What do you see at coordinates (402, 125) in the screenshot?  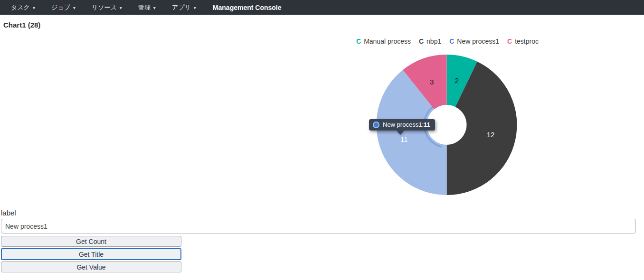 I see `chart-tooltip: New process1 : 11` at bounding box center [402, 125].